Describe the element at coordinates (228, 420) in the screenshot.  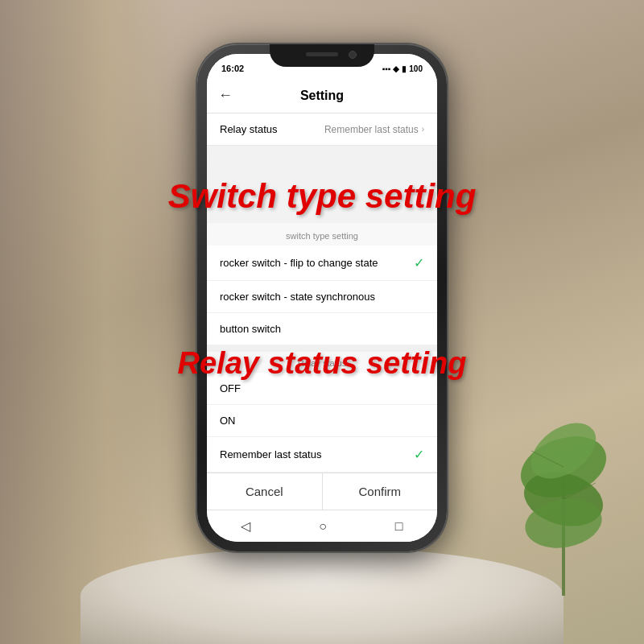
I see `relay-option-on-label: ON` at that location.